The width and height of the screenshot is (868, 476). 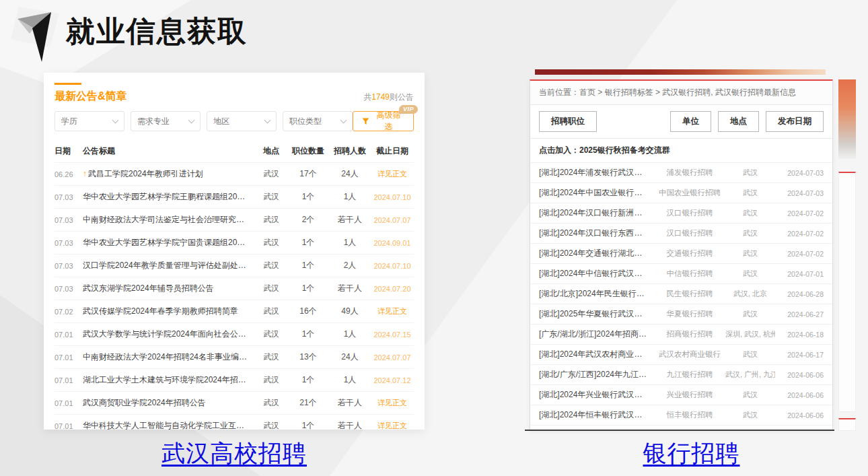 What do you see at coordinates (234, 311) in the screenshot?
I see `announcement-row: 07.02 武汉传媒学院2024年春季学期教师招聘简章 武汉 16个 49人 详…` at bounding box center [234, 311].